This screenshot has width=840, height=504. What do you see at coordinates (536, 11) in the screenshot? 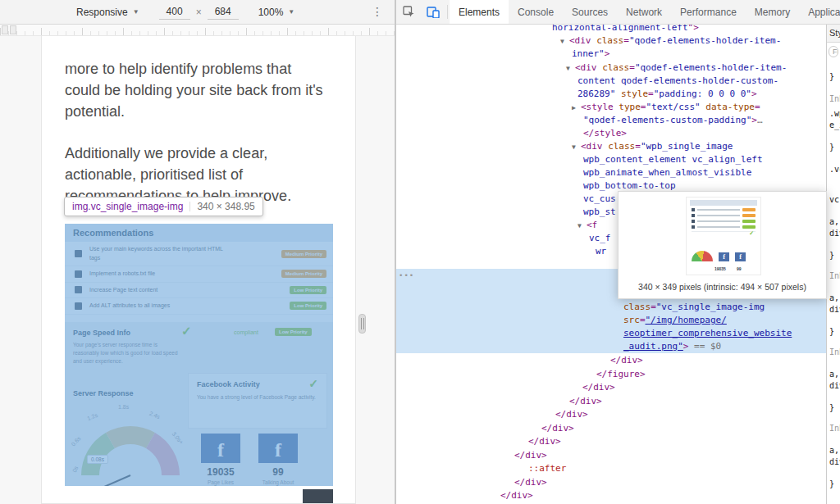
I see `tab-console: Console` at bounding box center [536, 11].